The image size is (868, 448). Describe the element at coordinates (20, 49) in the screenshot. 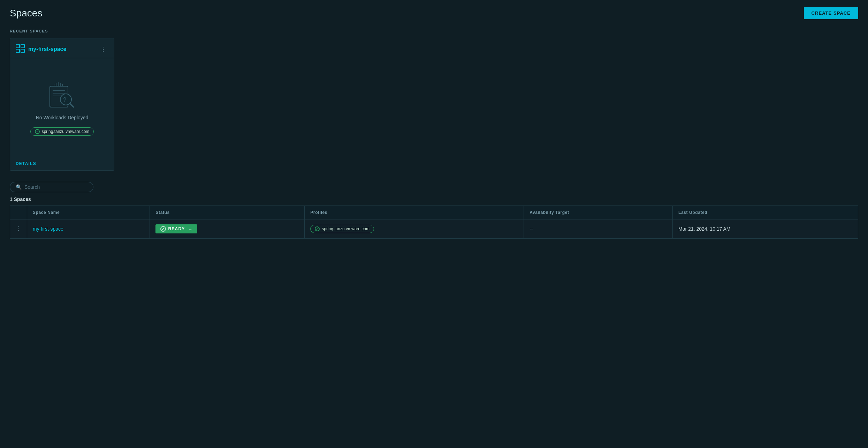

I see `space-grid-icon` at that location.